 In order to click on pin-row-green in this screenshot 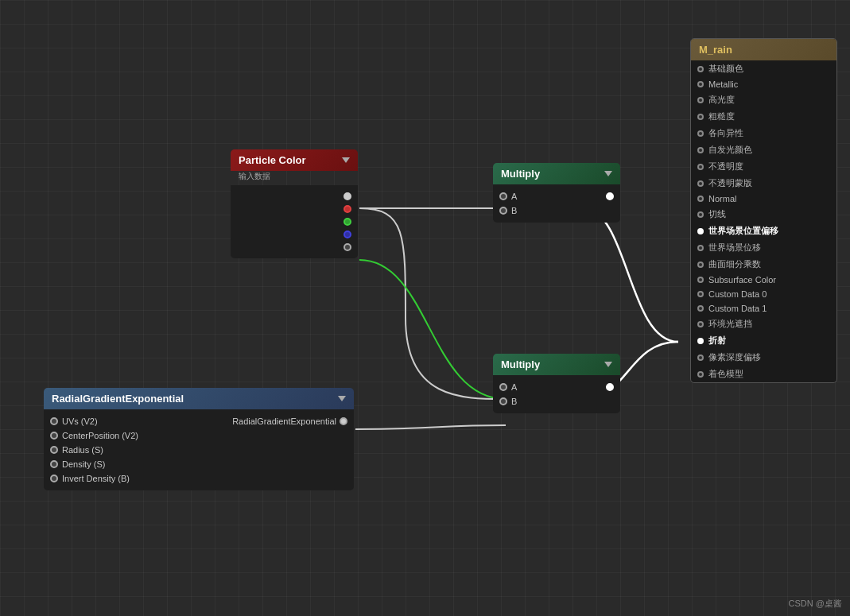, I will do `click(294, 222)`.